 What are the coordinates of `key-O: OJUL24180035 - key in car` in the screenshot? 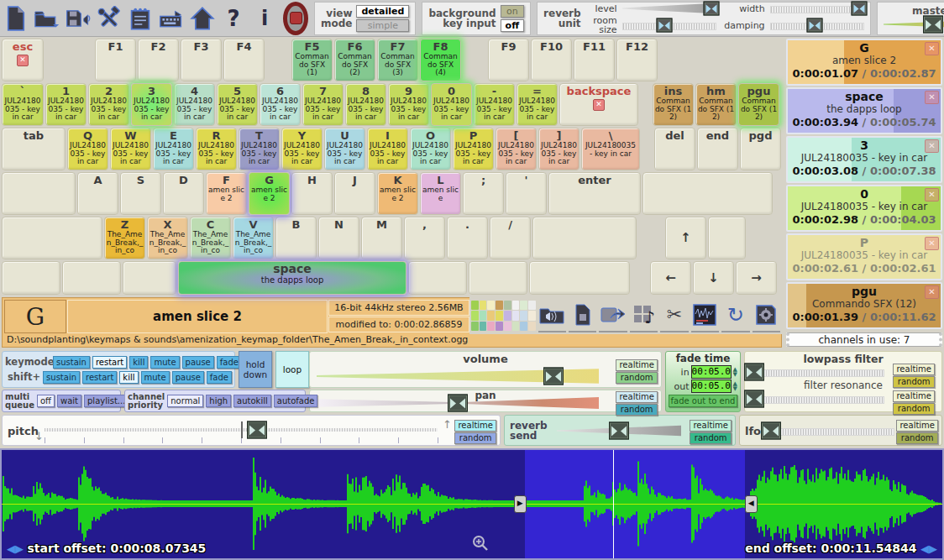 It's located at (430, 149).